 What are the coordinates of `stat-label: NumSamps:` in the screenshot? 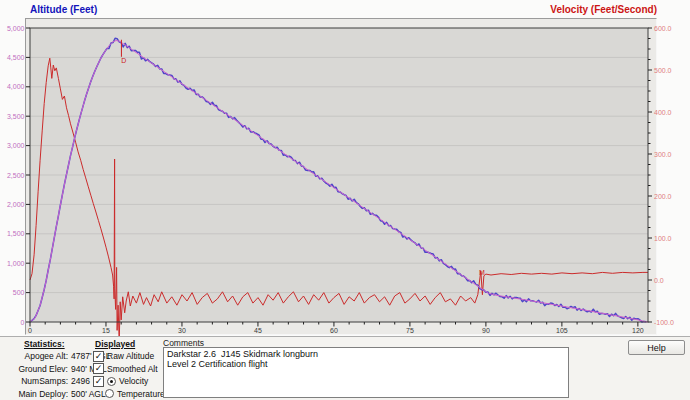 It's located at (37, 382).